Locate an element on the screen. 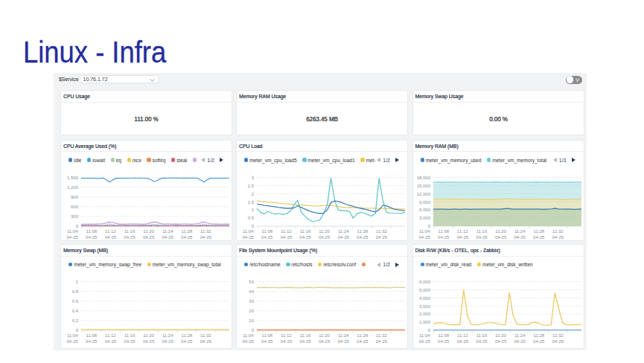 The image size is (644, 363). svg-text: 1,500 is located at coordinates (73, 177).